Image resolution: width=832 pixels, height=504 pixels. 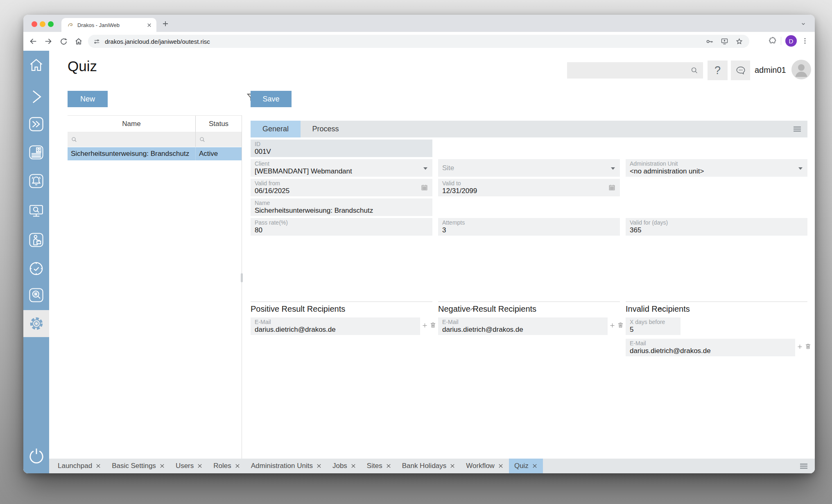 I want to click on sidebar-item-audit-search, so click(x=36, y=295).